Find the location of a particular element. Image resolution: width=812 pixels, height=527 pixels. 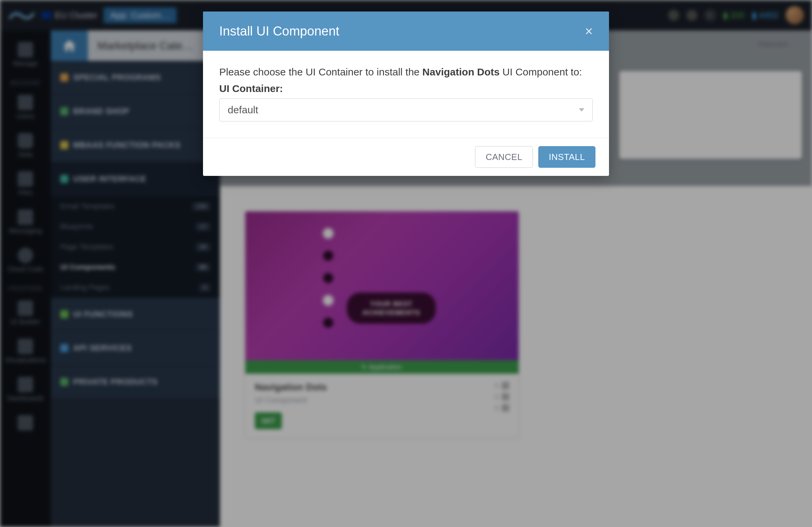

modal-footer: CANCEL INSTALL is located at coordinates (406, 157).